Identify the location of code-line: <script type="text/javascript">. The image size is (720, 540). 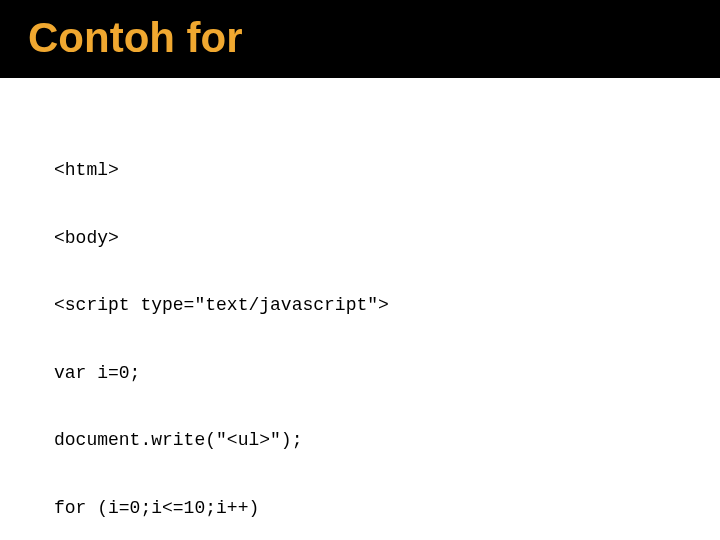
(387, 306).